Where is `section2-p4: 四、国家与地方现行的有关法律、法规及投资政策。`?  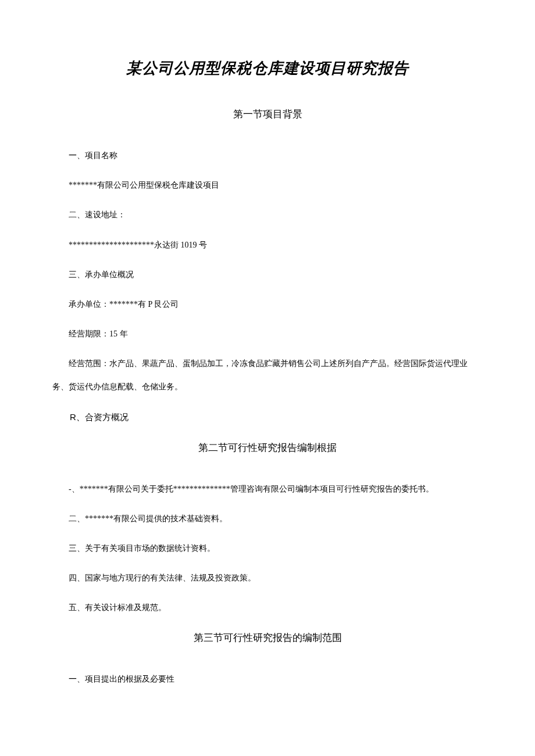 section2-p4: 四、国家与地方现行的有关法律、法规及投资政策。 is located at coordinates (268, 578).